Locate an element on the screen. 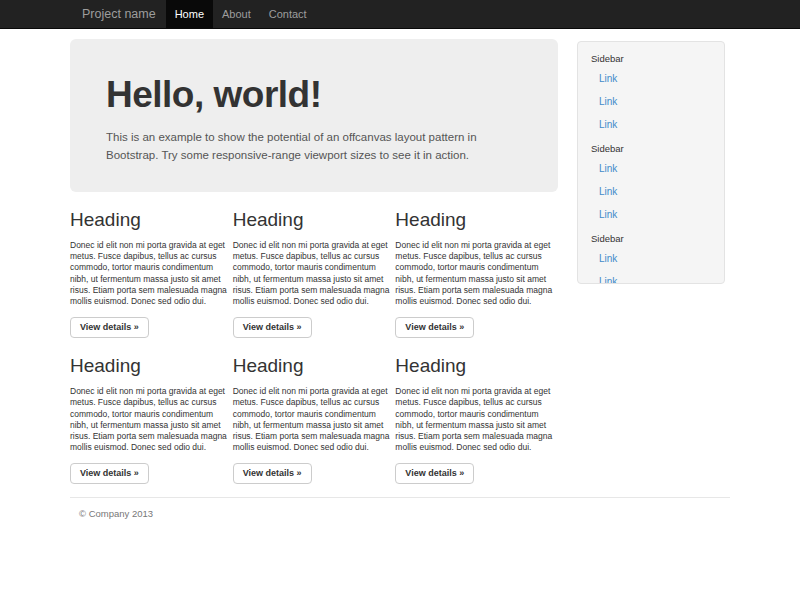 The image size is (800, 600). cards-row-2: Heading Donec id elit non mi porta gravi… is located at coordinates (314, 420).